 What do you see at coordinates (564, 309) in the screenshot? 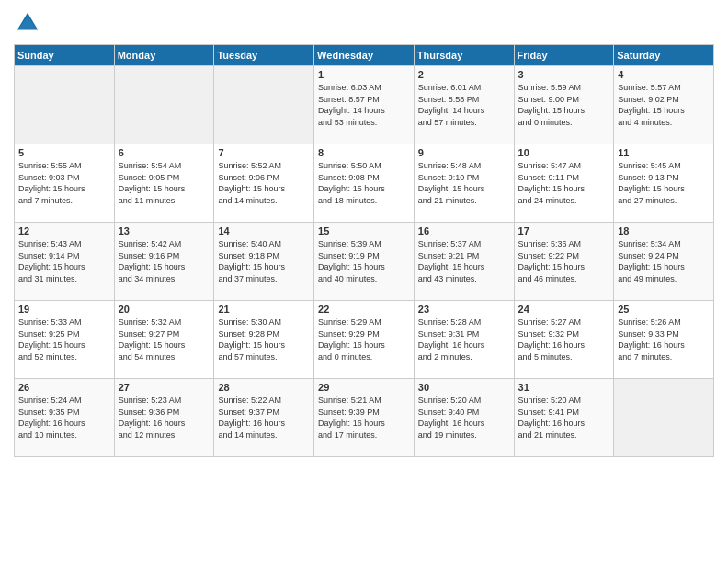
I see `day-number: 24` at bounding box center [564, 309].